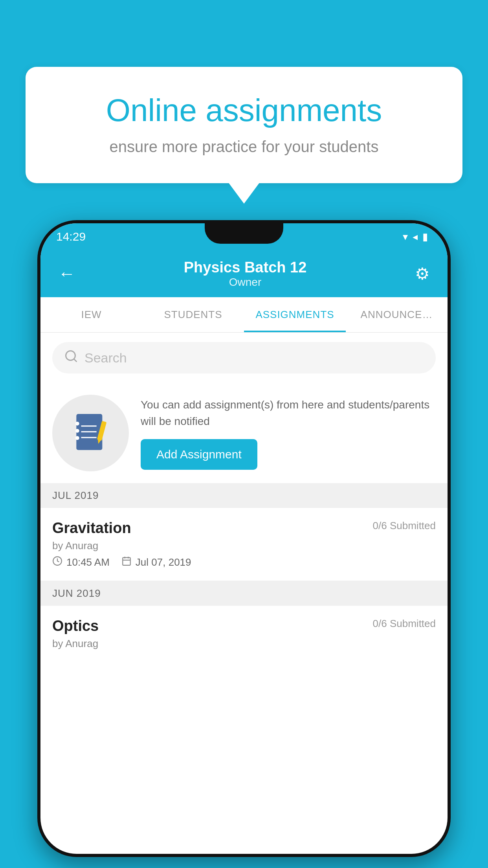 The width and height of the screenshot is (488, 868). Describe the element at coordinates (288, 433) in the screenshot. I see `assignment-info: You can add assignment(s) from here and …` at that location.